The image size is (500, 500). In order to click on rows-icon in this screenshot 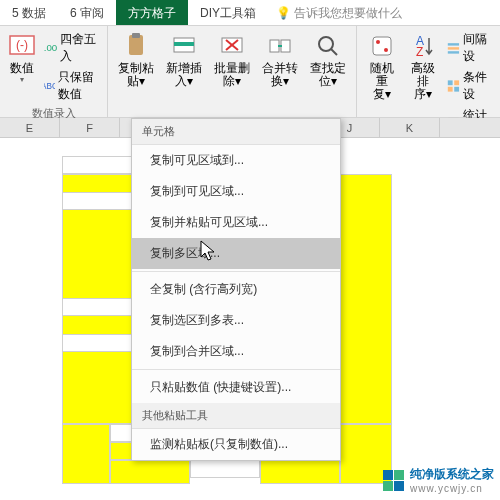, I will do `click(454, 48)`.